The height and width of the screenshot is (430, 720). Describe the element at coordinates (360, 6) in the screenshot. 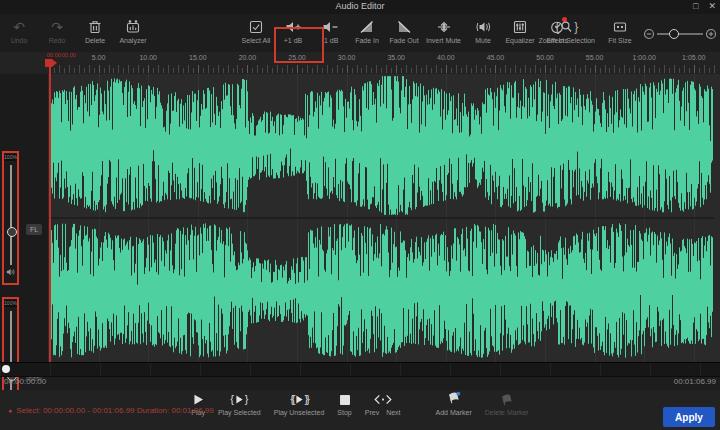

I see `window-title: Audio Editor` at that location.